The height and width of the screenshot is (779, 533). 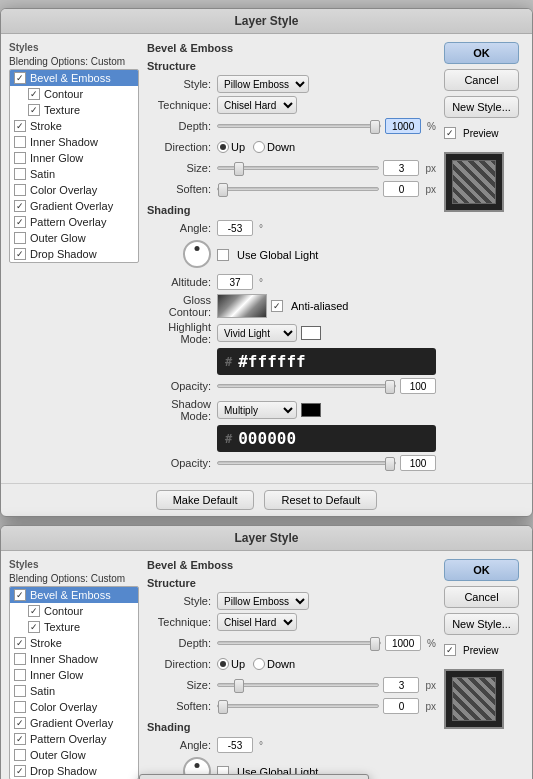 I want to click on pattern-overlay-checkbox-1: ✓, so click(x=20, y=222).